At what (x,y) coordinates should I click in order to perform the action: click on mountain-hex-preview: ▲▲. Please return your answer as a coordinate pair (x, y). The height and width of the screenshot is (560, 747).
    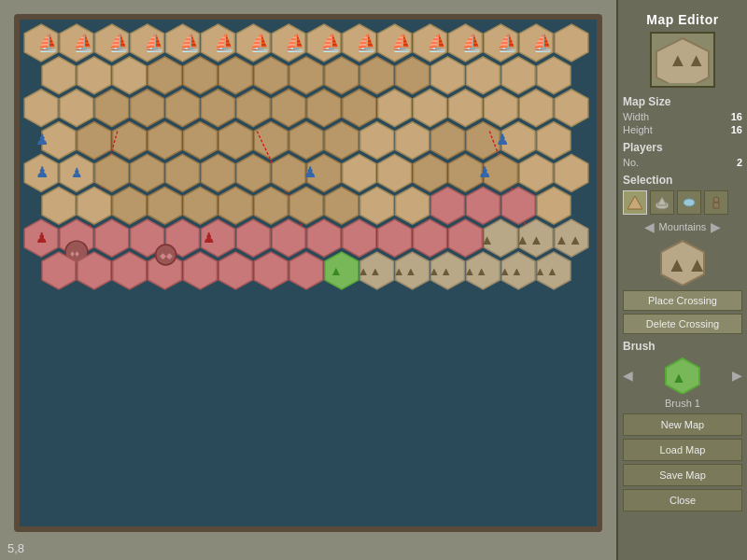
    Looking at the image, I should click on (683, 262).